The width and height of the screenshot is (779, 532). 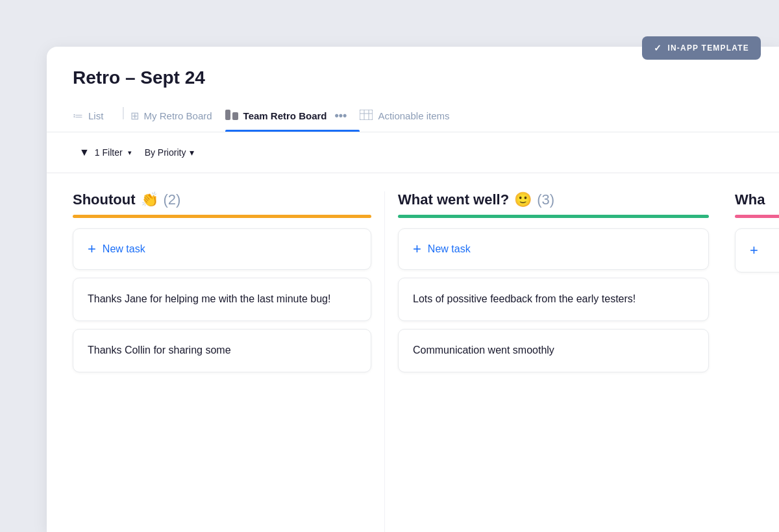 What do you see at coordinates (192, 152) in the screenshot?
I see `sort-caret-icon: ▾` at bounding box center [192, 152].